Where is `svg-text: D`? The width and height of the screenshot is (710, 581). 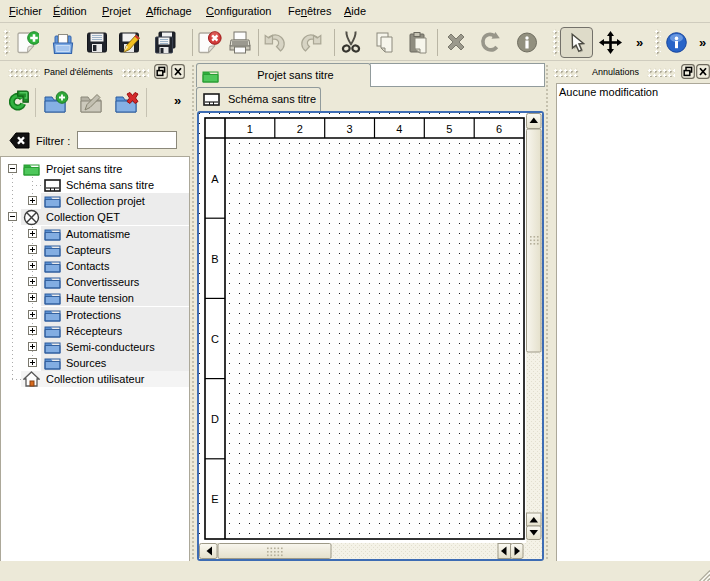 svg-text: D is located at coordinates (215, 419).